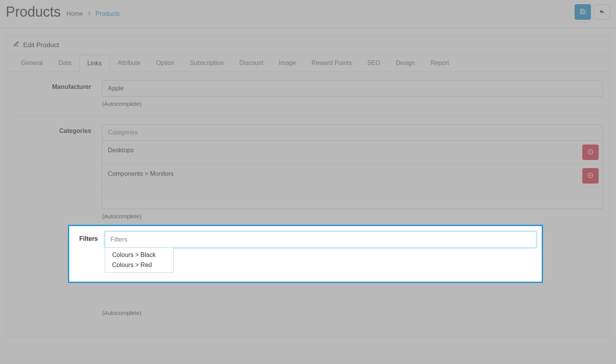  I want to click on tab-attribute: Attribute, so click(129, 63).